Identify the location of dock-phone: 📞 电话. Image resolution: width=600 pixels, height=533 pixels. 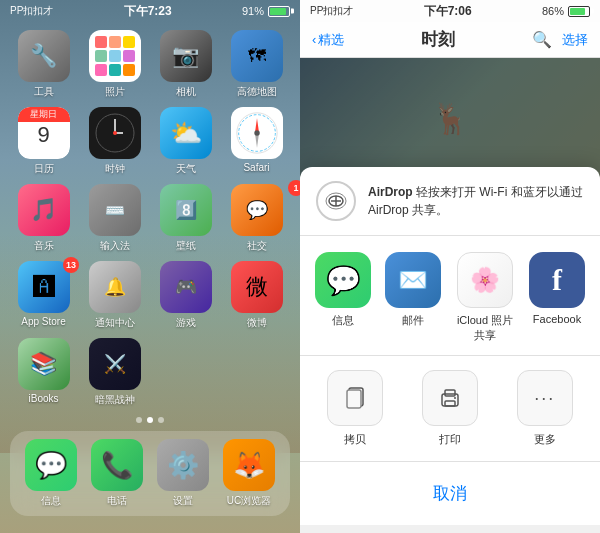
(117, 474).